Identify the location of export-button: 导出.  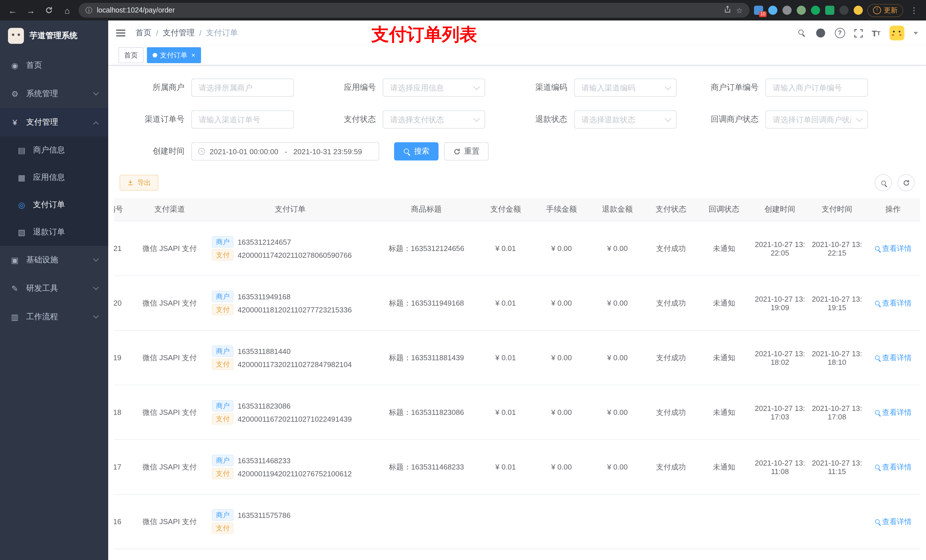
(139, 183).